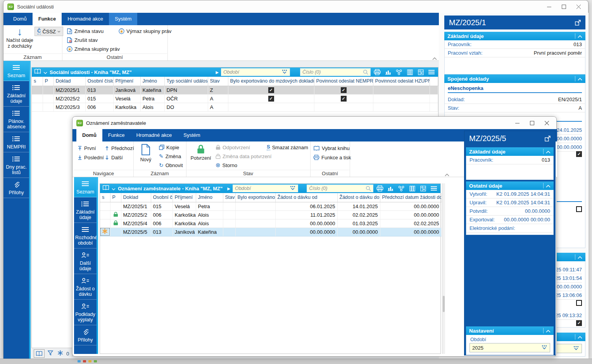  What do you see at coordinates (411, 198) in the screenshot?
I see `column-header: Předchozí datum žádosti do` at bounding box center [411, 198].